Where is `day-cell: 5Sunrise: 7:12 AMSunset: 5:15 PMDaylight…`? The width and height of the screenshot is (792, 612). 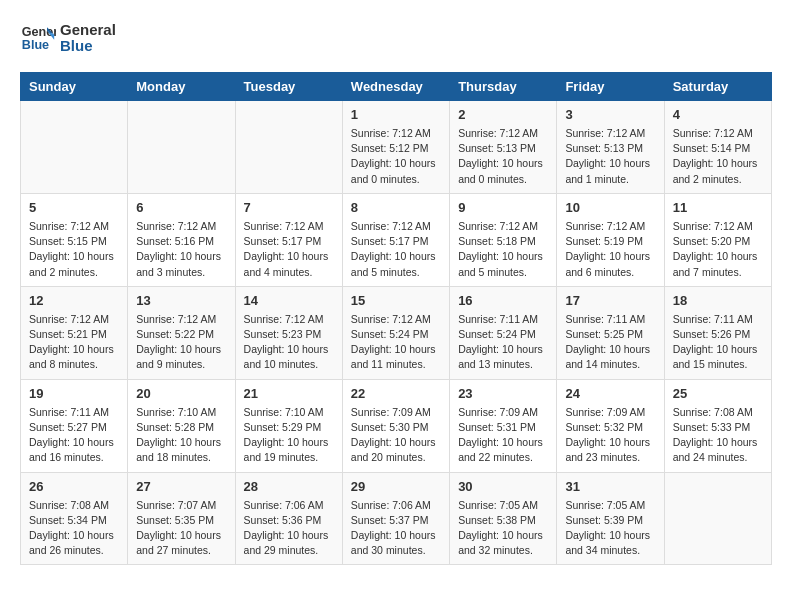
day-cell: 5Sunrise: 7:12 AMSunset: 5:15 PMDaylight… is located at coordinates (74, 240).